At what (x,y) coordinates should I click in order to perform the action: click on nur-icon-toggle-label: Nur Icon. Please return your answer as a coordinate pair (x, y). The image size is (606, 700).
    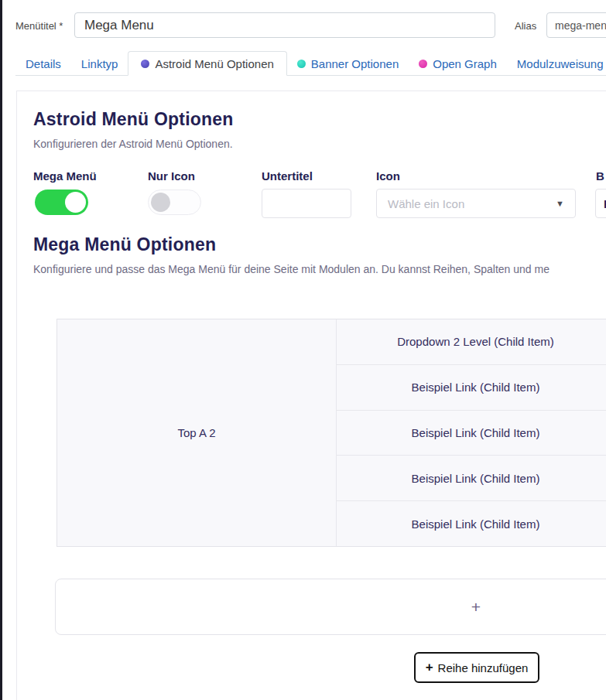
    Looking at the image, I should click on (172, 176).